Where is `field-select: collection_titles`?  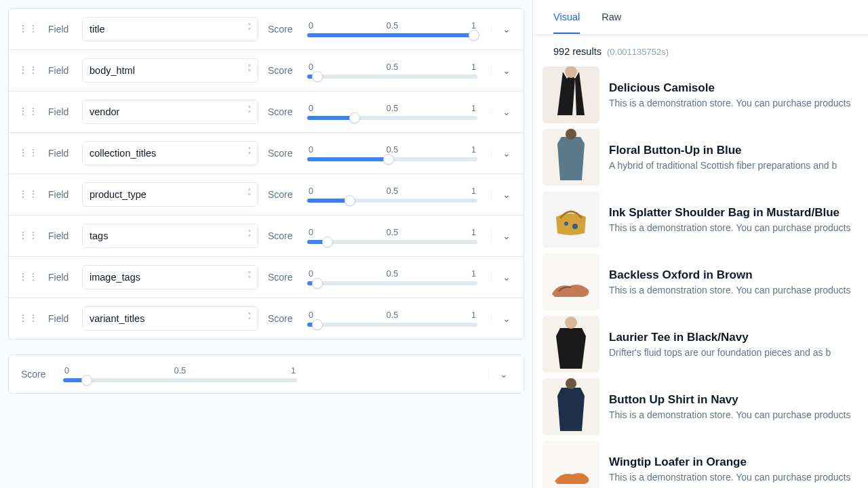
field-select: collection_titles is located at coordinates (170, 153).